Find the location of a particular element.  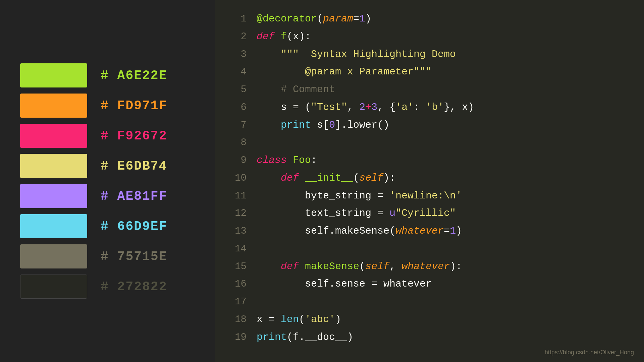

code-line-13: 13 self.makeSense(whatever=1) is located at coordinates (429, 231).